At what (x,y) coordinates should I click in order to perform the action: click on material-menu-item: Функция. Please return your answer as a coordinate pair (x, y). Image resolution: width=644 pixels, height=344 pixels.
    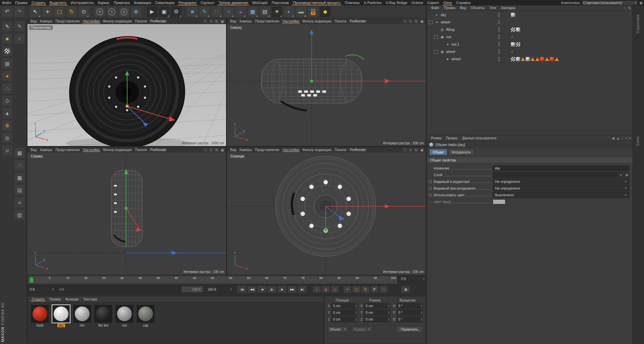
    Looking at the image, I should click on (72, 299).